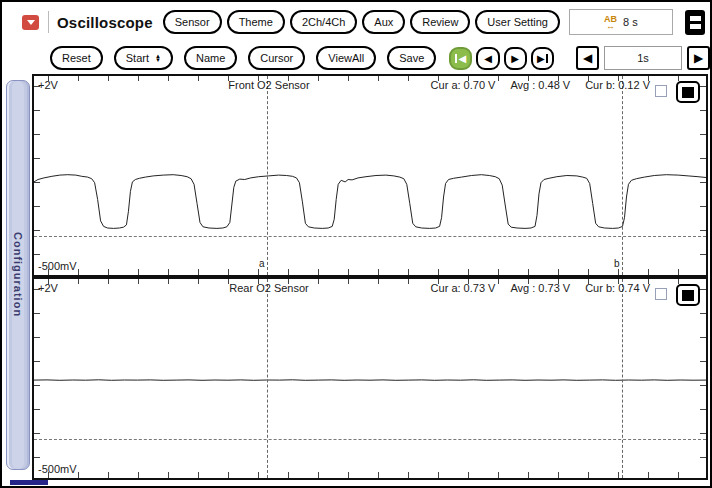 This screenshot has width=712, height=488. Describe the element at coordinates (30, 22) in the screenshot. I see `menu-dropdown-icon` at that location.